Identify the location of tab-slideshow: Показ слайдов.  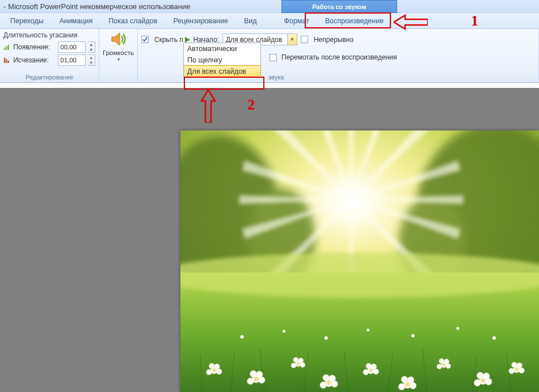
(133, 21).